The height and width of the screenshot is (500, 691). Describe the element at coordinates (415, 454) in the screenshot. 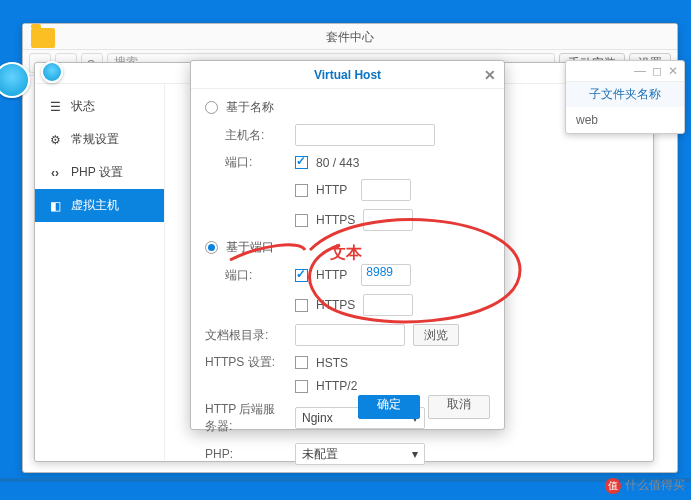

I see `chevron-down-icon: ▾` at that location.